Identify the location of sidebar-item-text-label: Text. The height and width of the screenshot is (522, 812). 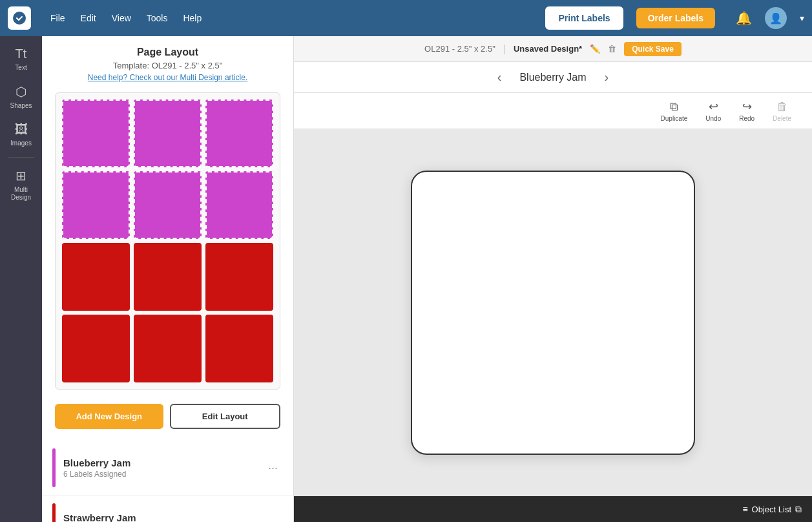
(21, 67).